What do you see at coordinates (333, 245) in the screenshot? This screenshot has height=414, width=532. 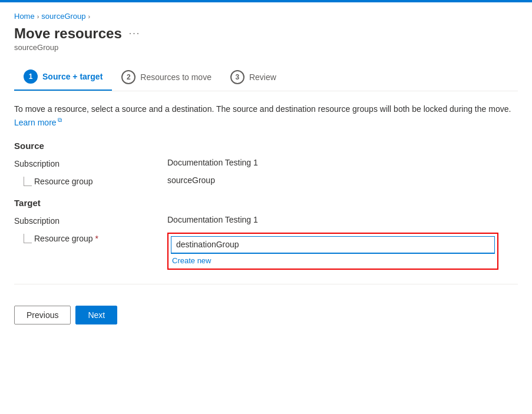 I see `resource-group-input` at bounding box center [333, 245].